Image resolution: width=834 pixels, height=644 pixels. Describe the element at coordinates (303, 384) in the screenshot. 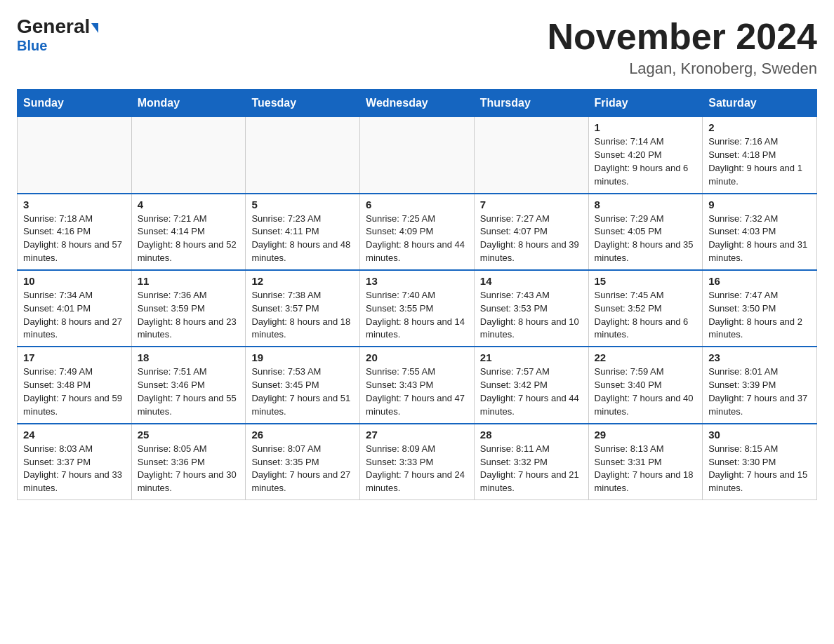

I see `calendar-cell: 19Sunrise: 7:53 AM Sunset: 3:45 PM Dayli…` at that location.